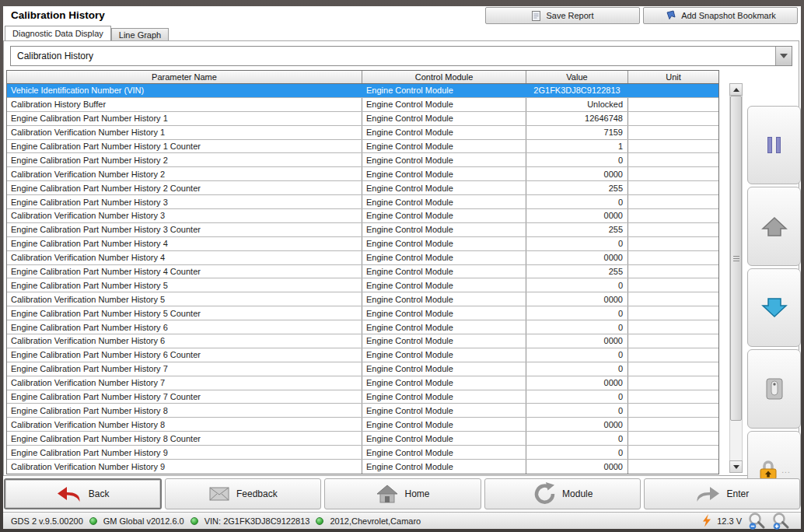  Describe the element at coordinates (403, 494) in the screenshot. I see `home-button: Home` at that location.